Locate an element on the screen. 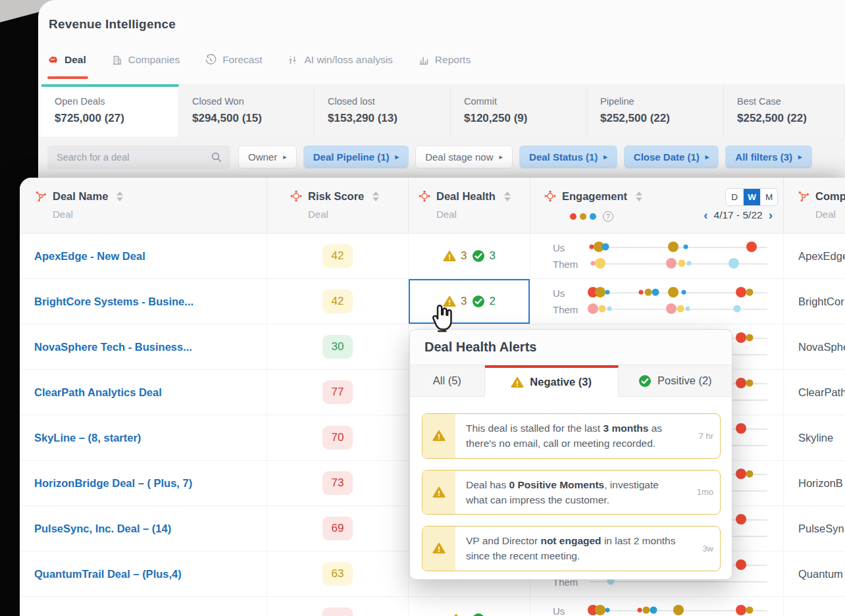  company-cell: ClearPath is located at coordinates (814, 392).